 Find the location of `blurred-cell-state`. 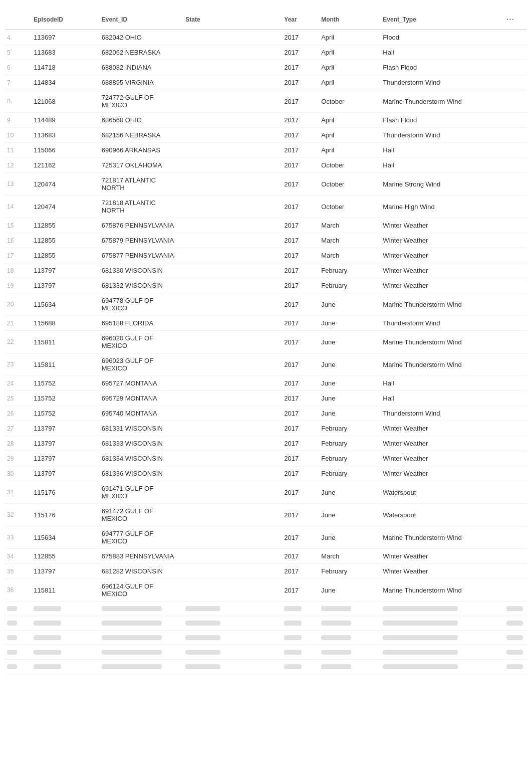

blurred-cell-state is located at coordinates (230, 624).